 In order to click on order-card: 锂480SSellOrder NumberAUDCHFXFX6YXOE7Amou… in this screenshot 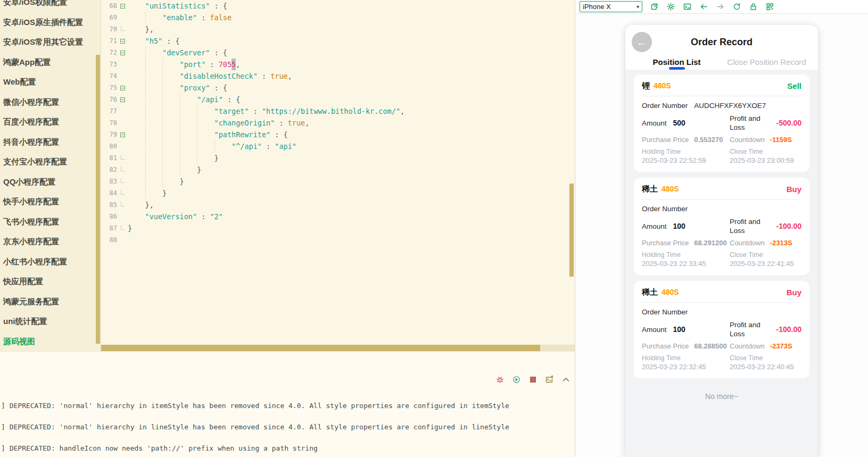, I will do `click(722, 123)`.